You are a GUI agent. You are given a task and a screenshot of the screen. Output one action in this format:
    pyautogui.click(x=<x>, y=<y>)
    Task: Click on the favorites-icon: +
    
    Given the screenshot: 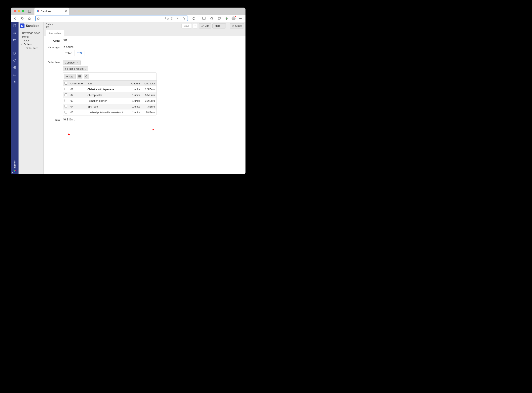 What is the action you would take?
    pyautogui.click(x=212, y=18)
    